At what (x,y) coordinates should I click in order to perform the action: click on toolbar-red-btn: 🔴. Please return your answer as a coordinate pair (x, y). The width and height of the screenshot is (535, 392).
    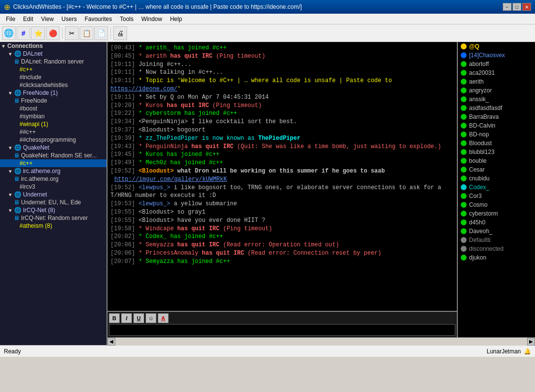
    Looking at the image, I should click on (53, 33).